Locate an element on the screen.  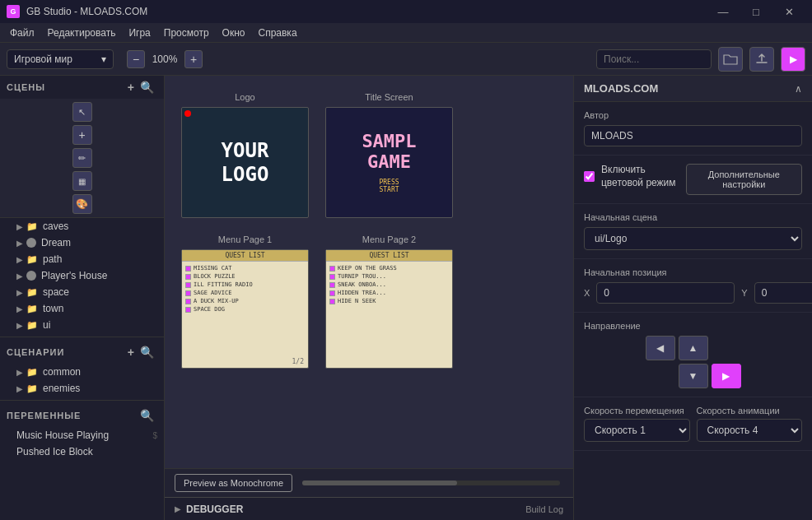
expand-arrow-ui: ▶ is located at coordinates (20, 326).